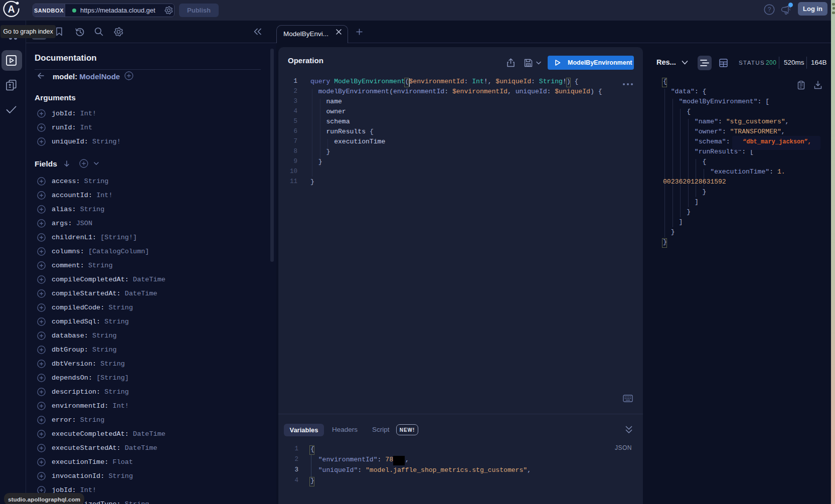 Image resolution: width=835 pixels, height=504 pixels. I want to click on svg-text: A, so click(11, 9).